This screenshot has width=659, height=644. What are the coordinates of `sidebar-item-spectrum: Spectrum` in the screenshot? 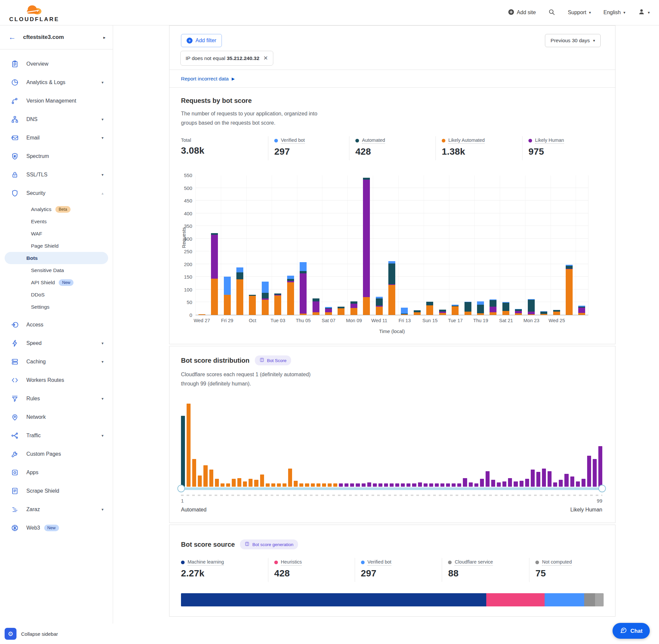 It's located at (56, 156).